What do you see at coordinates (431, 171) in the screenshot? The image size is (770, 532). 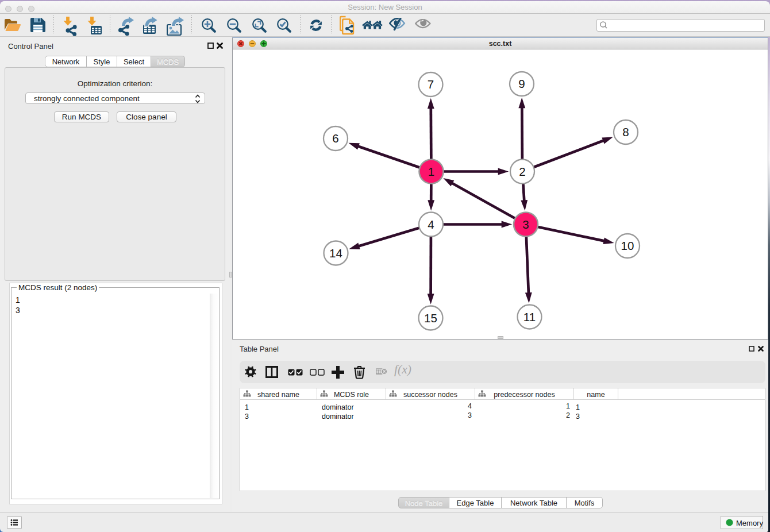 I see `svg-text: 1` at bounding box center [431, 171].